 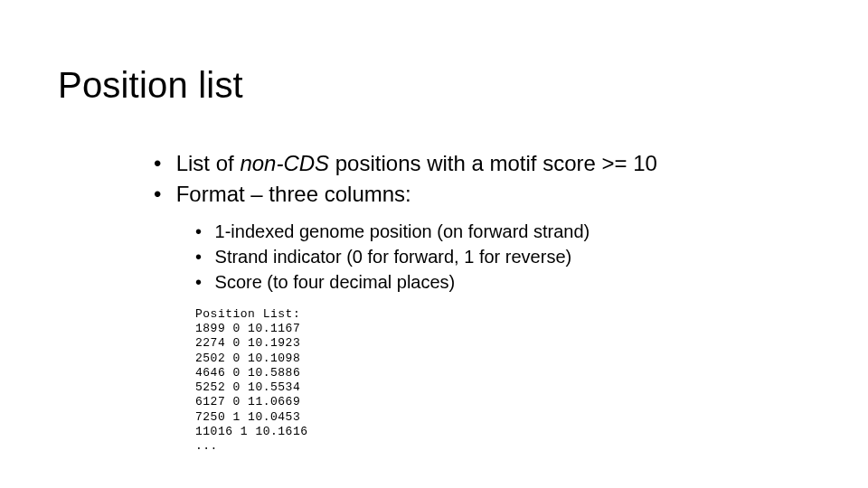 I want to click on bullet-text: Format – three columns:, so click(x=294, y=193).